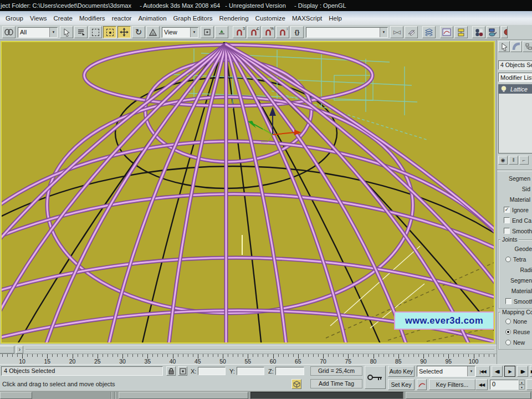 This screenshot has height=399, width=532. What do you see at coordinates (515, 331) in the screenshot?
I see `rollout-radio-reuse: Reuse` at bounding box center [515, 331].